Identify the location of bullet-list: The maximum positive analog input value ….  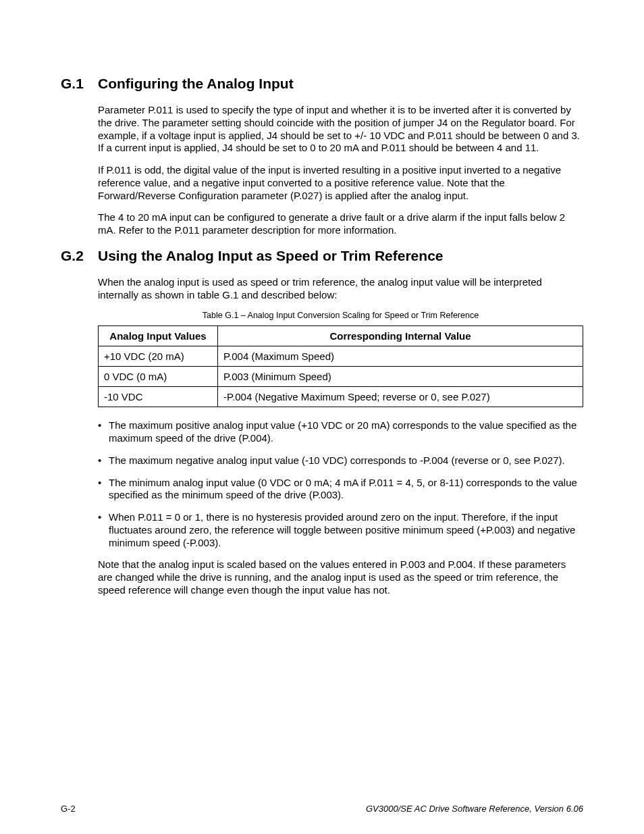
(340, 484).